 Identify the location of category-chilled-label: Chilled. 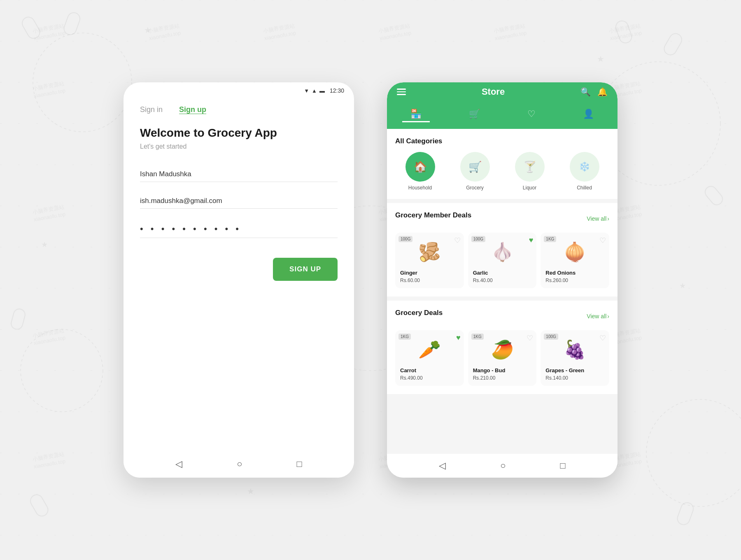
(585, 188).